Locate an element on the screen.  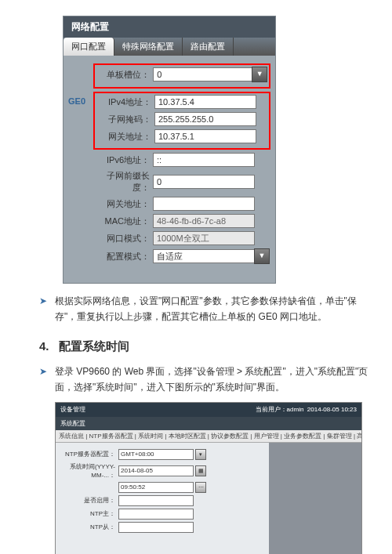
ntp-zone-value: GMT+08:00 is located at coordinates (156, 454).